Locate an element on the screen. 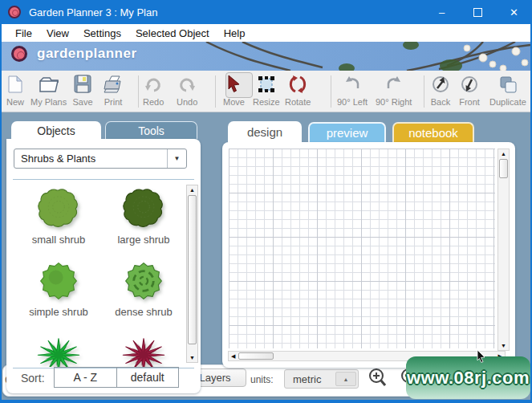 The height and width of the screenshot is (403, 532). logo-text: gardenplanner is located at coordinates (87, 54).